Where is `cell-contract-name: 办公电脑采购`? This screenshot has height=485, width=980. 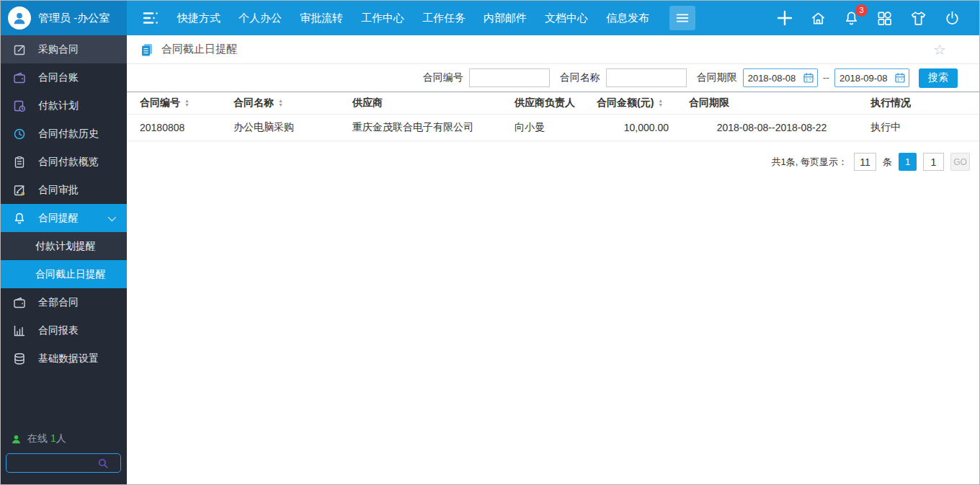
cell-contract-name: 办公电脑采购 is located at coordinates (293, 128).